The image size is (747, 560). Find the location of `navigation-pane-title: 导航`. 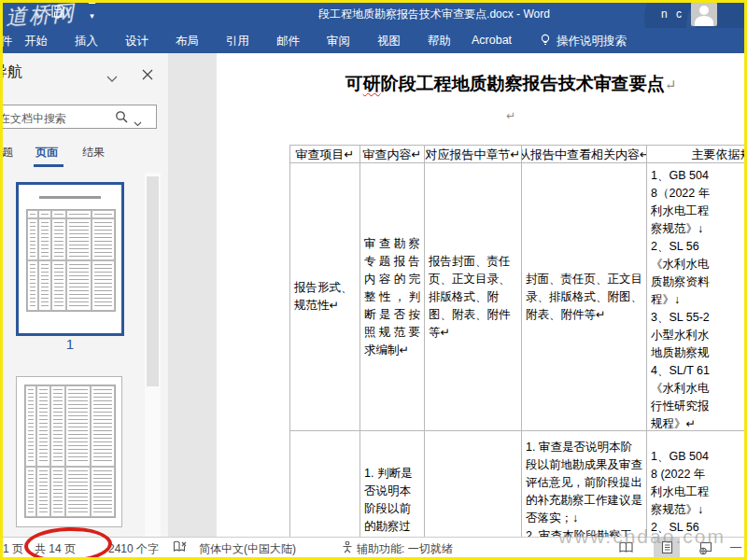

navigation-pane-title: 导航 is located at coordinates (11, 73).